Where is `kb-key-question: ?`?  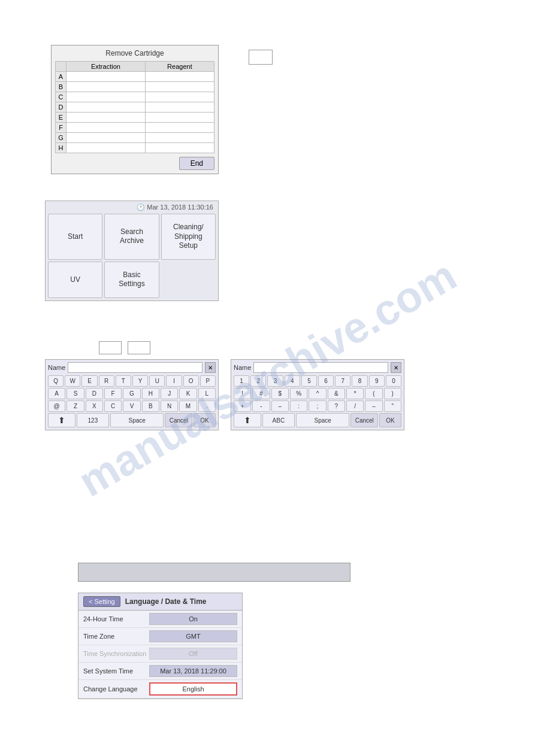 kb-key-question: ? is located at coordinates (337, 406).